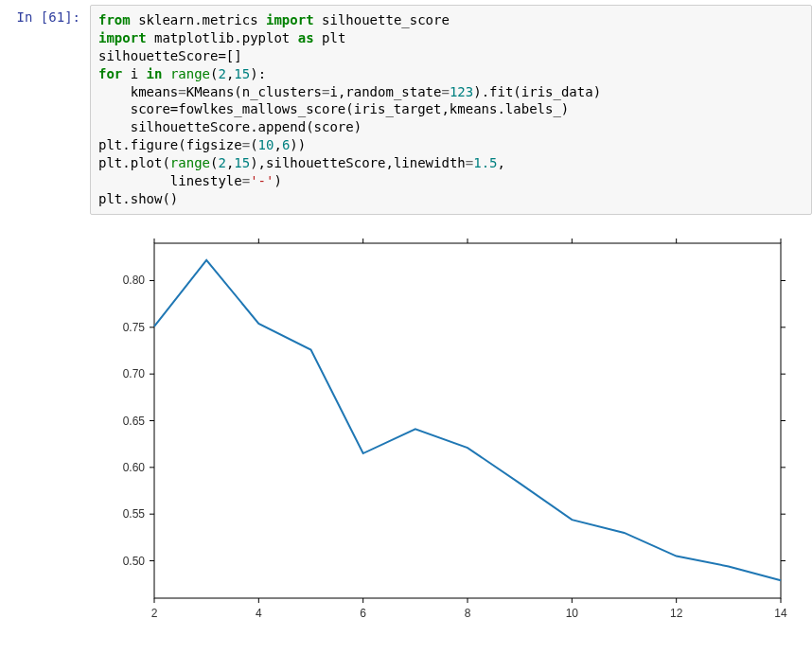  Describe the element at coordinates (462, 92) in the screenshot. I see `num: 123` at that location.